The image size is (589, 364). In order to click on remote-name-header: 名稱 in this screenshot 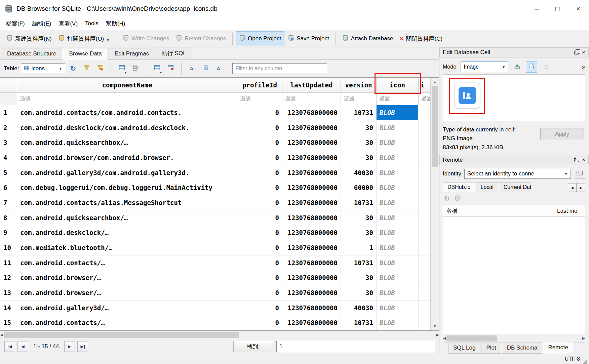, I will do `click(499, 211)`.